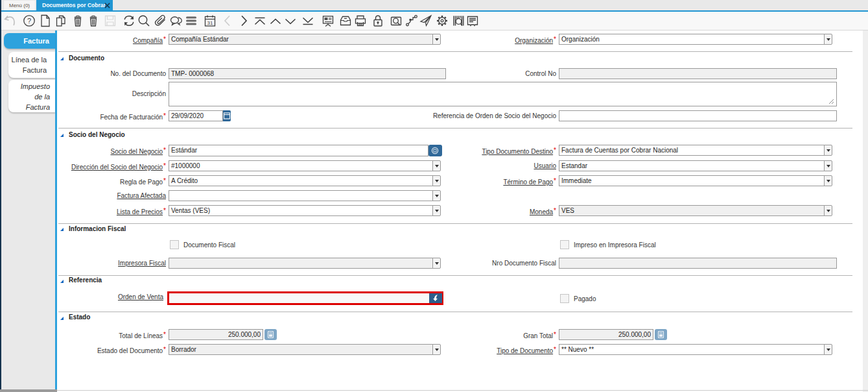 The height and width of the screenshot is (392, 868). What do you see at coordinates (210, 23) in the screenshot?
I see `svg-text: 31` at bounding box center [210, 23].